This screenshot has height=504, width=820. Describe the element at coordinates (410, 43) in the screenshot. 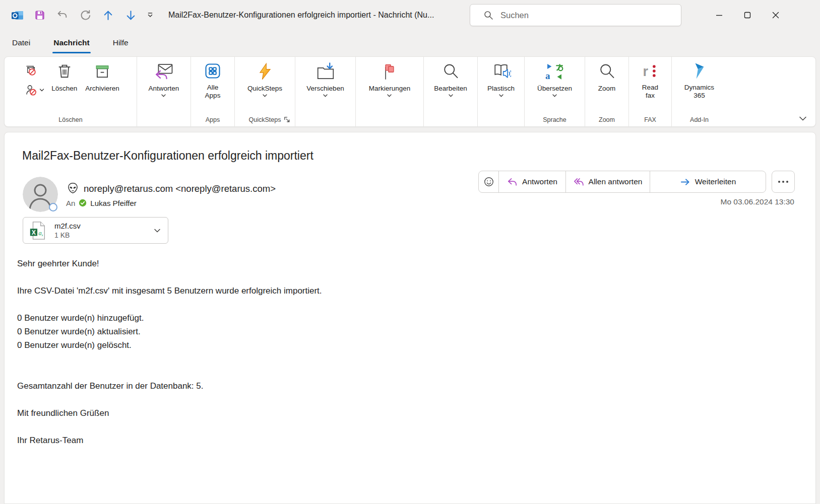

I see `menu-bar: Datei Nachricht Hilfe` at that location.